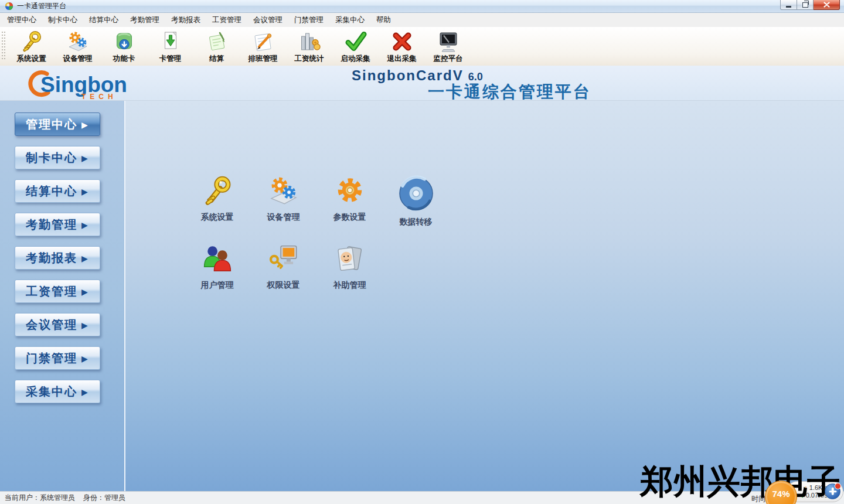 The height and width of the screenshot is (504, 844). What do you see at coordinates (356, 59) in the screenshot?
I see `toolbar-button-label: 启动采集` at bounding box center [356, 59].